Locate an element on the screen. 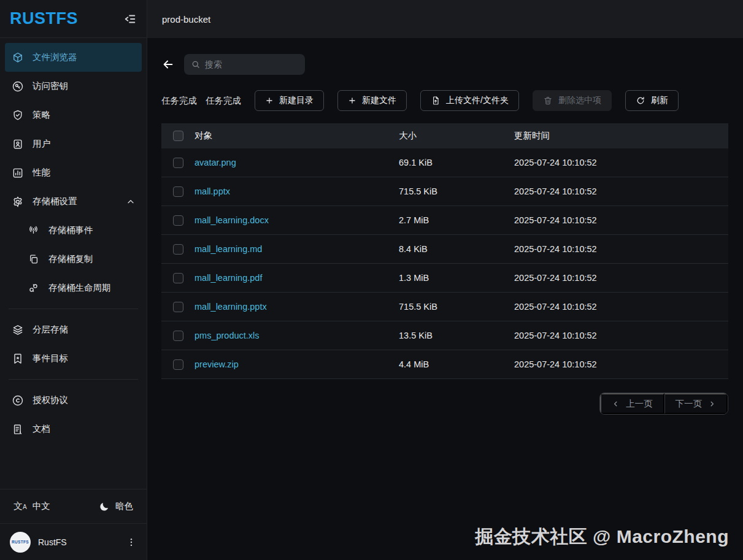  search-box is located at coordinates (244, 64).